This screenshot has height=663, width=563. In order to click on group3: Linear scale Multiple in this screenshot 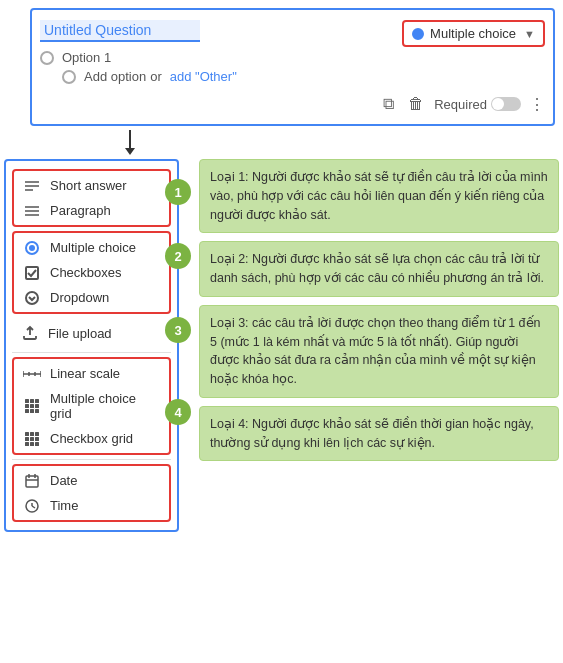, I will do `click(92, 406)`.